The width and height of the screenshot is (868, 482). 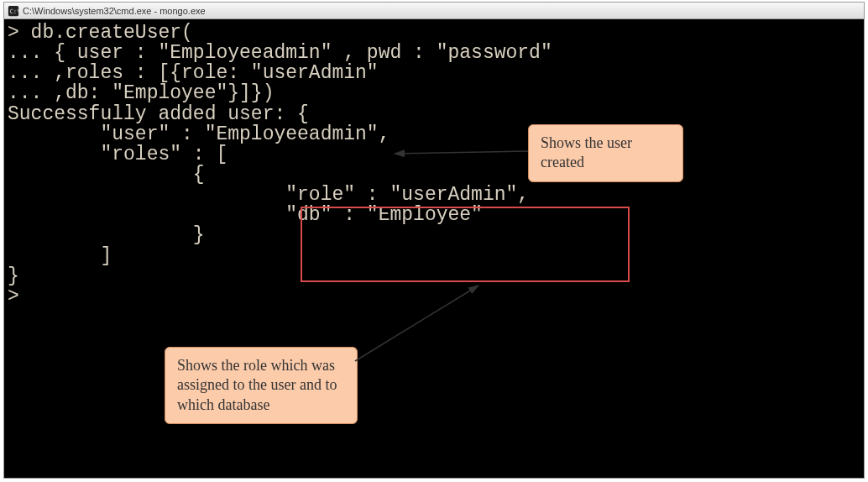 What do you see at coordinates (193, 73) in the screenshot?
I see `term-line: ... ,roles : [{role: "userAdmin"` at bounding box center [193, 73].